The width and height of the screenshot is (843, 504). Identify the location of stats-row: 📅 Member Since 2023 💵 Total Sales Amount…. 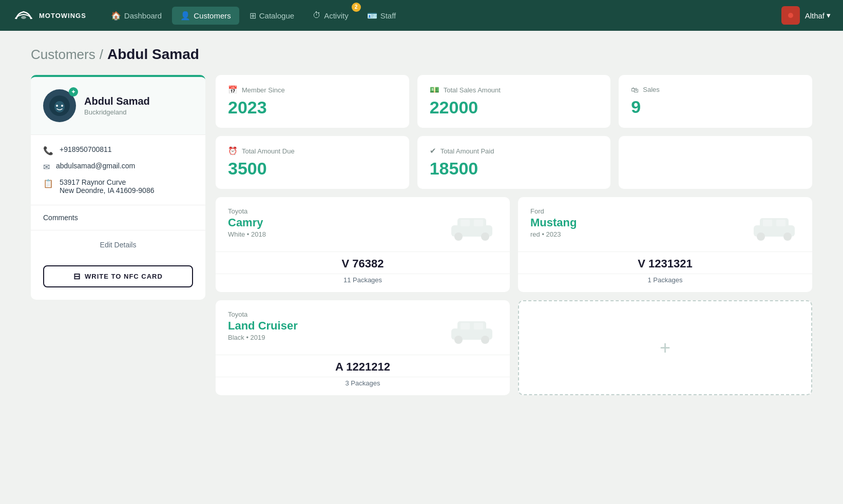
(514, 102).